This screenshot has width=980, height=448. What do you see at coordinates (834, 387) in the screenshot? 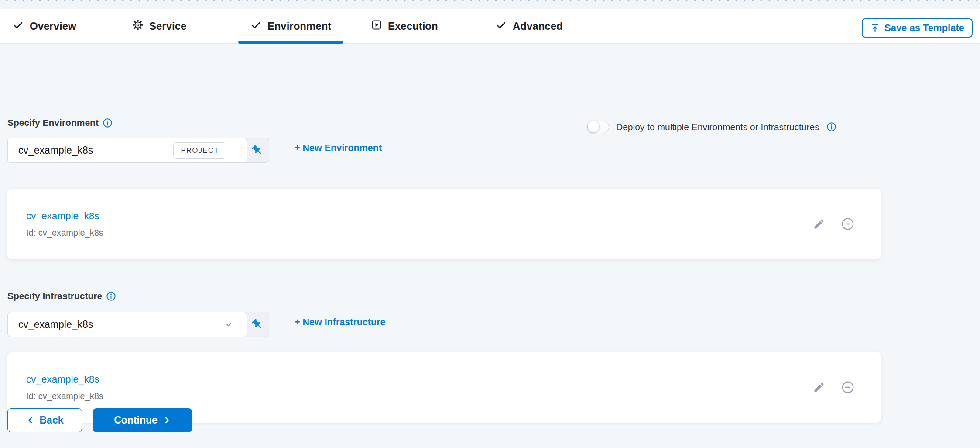
I see `infrastructure-card-actions` at bounding box center [834, 387].